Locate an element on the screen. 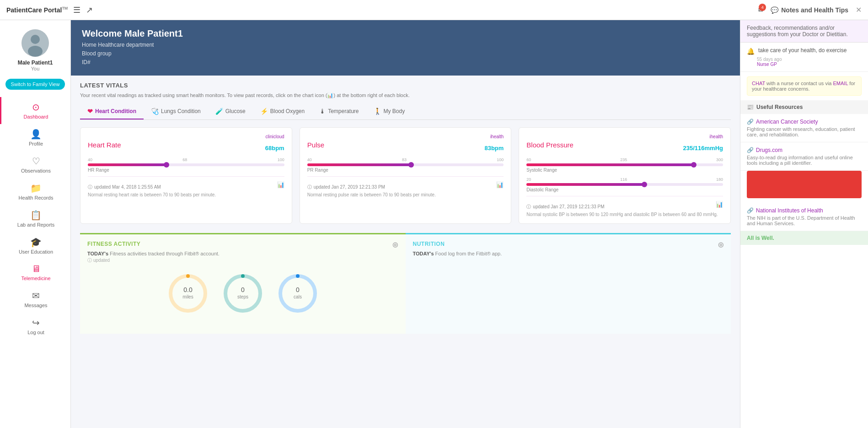 Image resolution: width=868 pixels, height=428 pixels. tab-glucose: 🧪 Glucose is located at coordinates (230, 112).